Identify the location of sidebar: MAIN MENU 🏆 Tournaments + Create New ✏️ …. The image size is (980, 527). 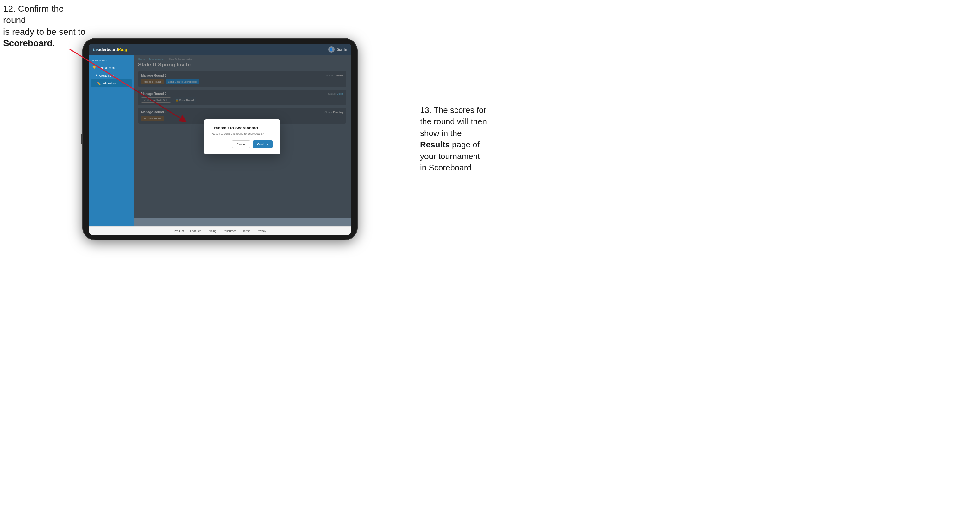
(111, 141).